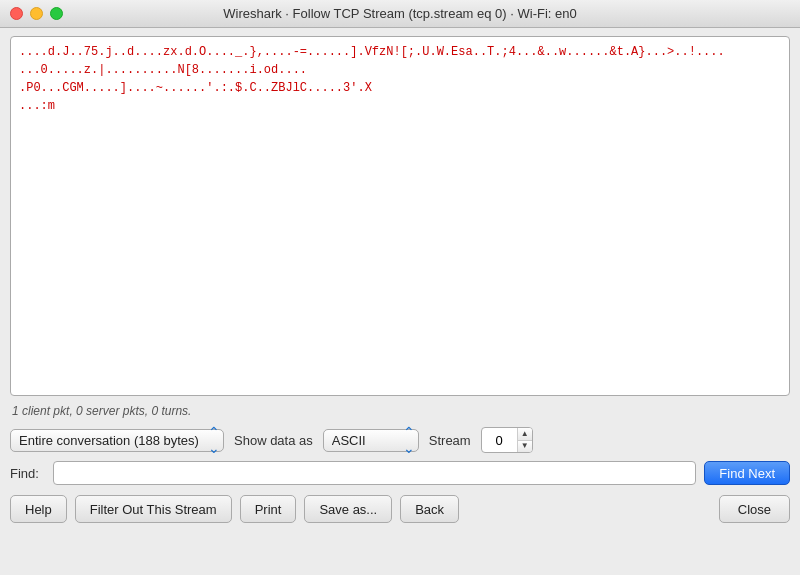 The height and width of the screenshot is (575, 800). Describe the element at coordinates (102, 411) in the screenshot. I see `status-text: 1 client pkt, 0 server pkts, 0 turns.` at that location.